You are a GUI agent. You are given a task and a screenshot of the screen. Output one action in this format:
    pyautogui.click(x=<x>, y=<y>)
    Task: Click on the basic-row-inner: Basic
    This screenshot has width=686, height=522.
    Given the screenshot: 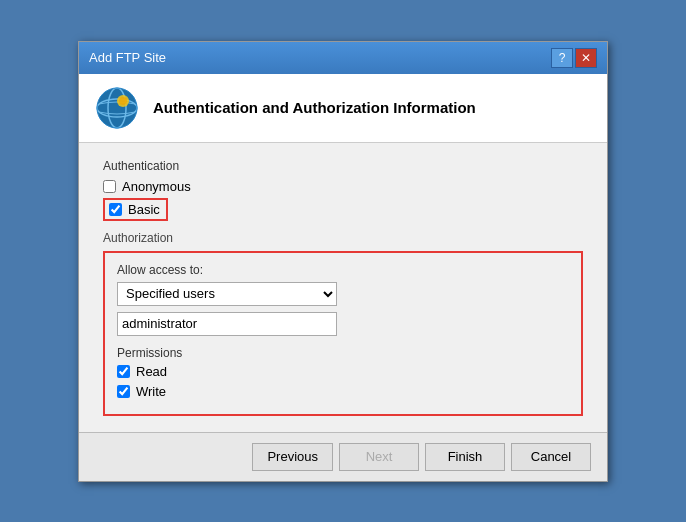 What is the action you would take?
    pyautogui.click(x=134, y=210)
    